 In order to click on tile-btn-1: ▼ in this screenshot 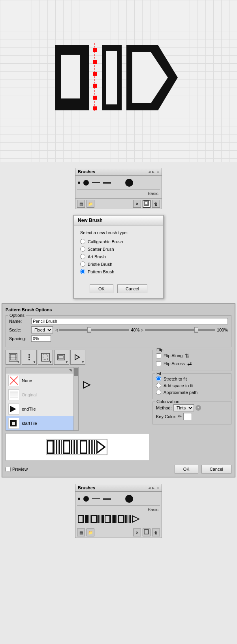, I will do `click(13, 357)`.